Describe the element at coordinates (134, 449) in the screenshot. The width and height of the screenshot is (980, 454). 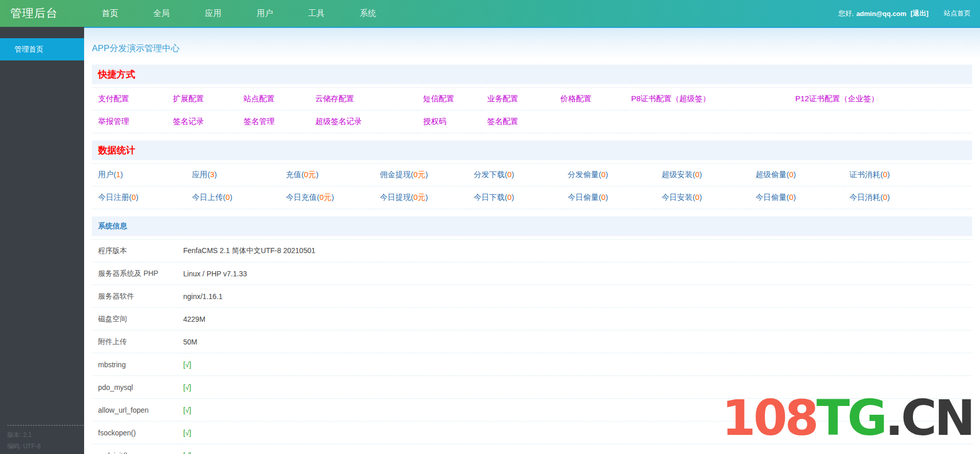
I see `sysinfo-label: curl_init()` at that location.